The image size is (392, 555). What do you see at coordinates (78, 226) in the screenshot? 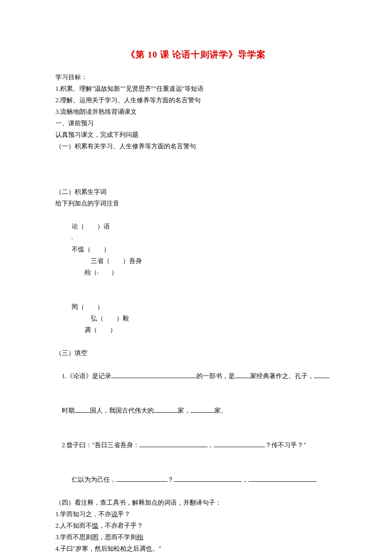
I see `text: 论（` at bounding box center [78, 226].